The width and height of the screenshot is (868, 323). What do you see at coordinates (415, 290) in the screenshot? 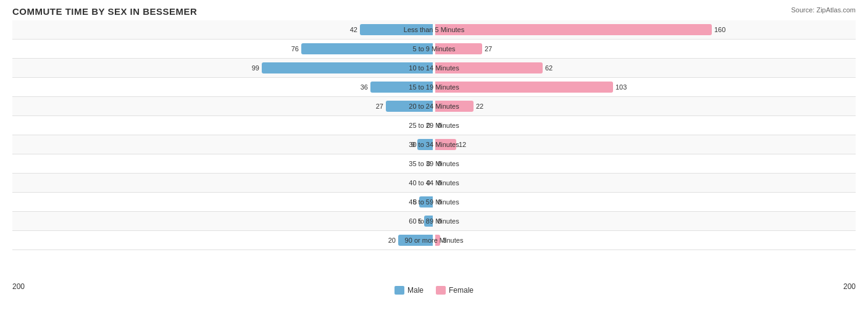
I see `male-label: Male` at bounding box center [415, 290].